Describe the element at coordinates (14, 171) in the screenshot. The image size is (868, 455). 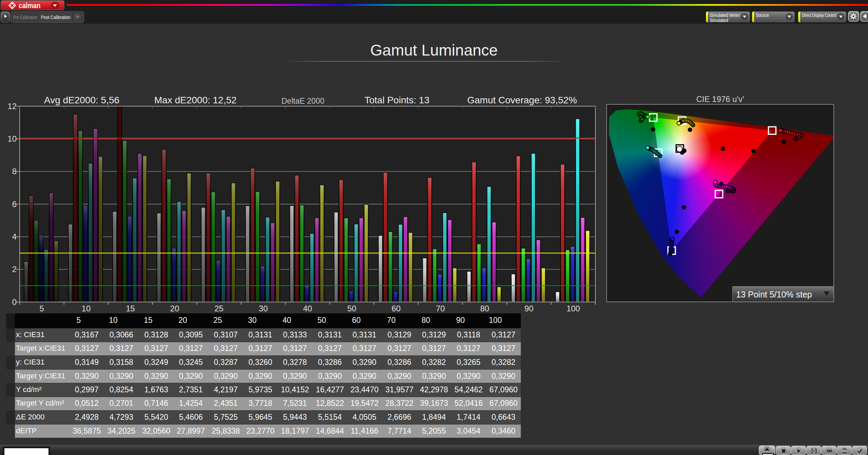
I see `svg-text: 8` at that location.